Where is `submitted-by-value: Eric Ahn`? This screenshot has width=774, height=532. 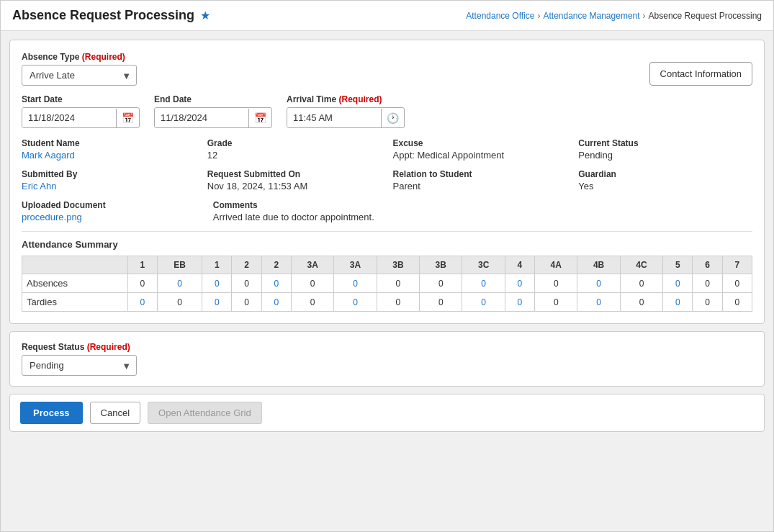
submitted-by-value: Eric Ahn is located at coordinates (109, 186).